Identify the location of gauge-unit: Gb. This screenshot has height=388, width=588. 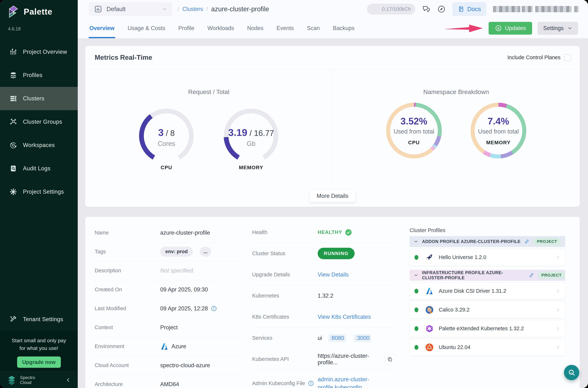
(251, 144).